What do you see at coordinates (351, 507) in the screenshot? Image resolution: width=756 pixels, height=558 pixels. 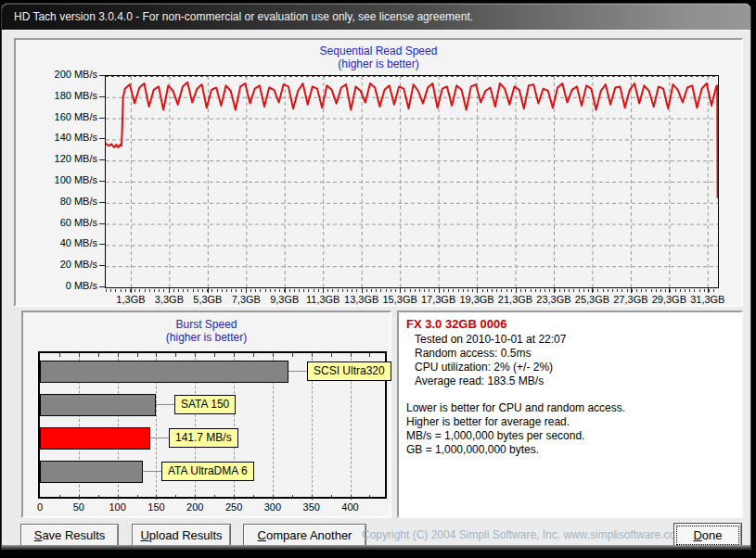 I see `burst-axis-label: 400` at bounding box center [351, 507].